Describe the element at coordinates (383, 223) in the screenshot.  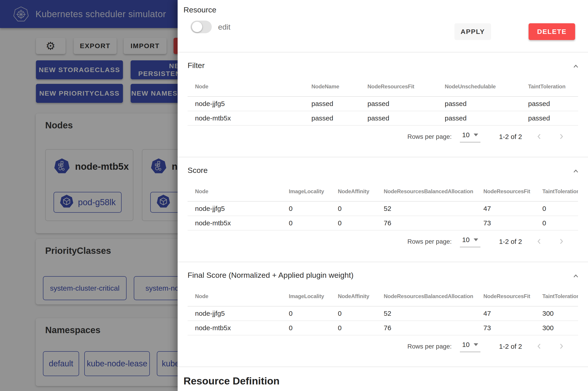
I see `table-row: node-mtb5x 0 0 76 73 0` at that location.